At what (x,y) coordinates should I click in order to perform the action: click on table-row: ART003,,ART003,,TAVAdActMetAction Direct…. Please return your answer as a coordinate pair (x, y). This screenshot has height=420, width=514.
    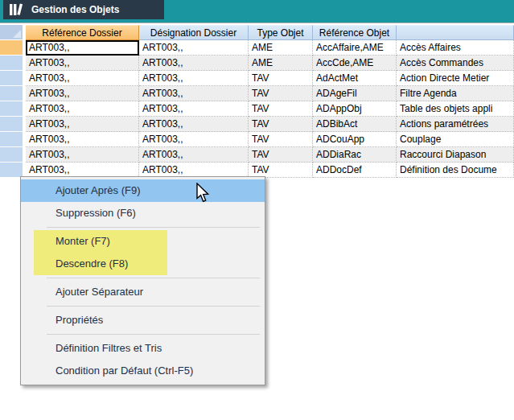
    Looking at the image, I should click on (257, 79).